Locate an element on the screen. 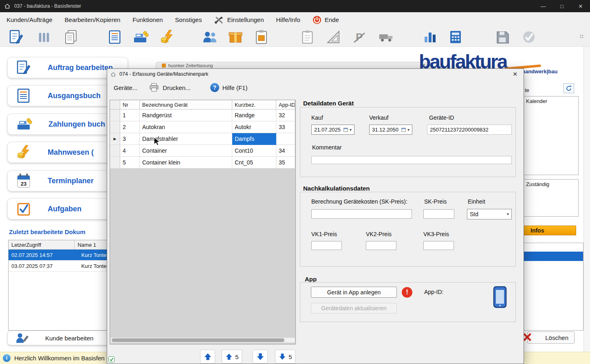 The height and width of the screenshot is (364, 590). infos-button: Infos is located at coordinates (550, 230).